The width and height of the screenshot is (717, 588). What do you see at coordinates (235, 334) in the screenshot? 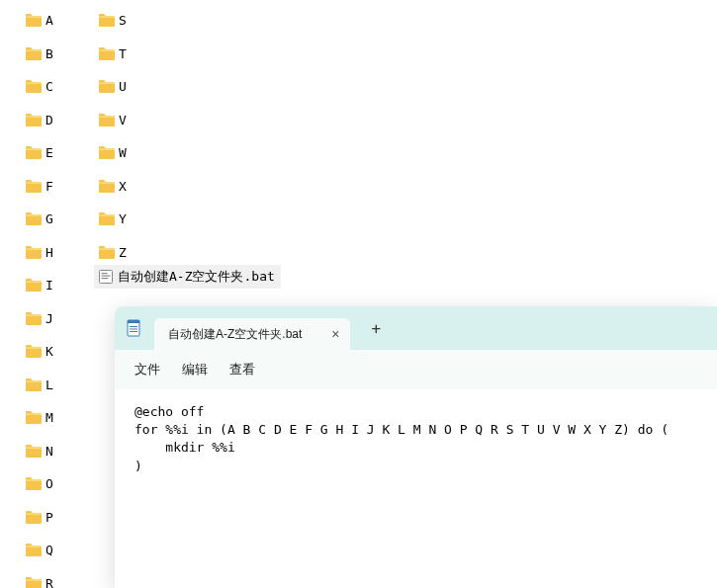
I see `tab-title: 自动创建A-Z空文件夹.bat` at bounding box center [235, 334].